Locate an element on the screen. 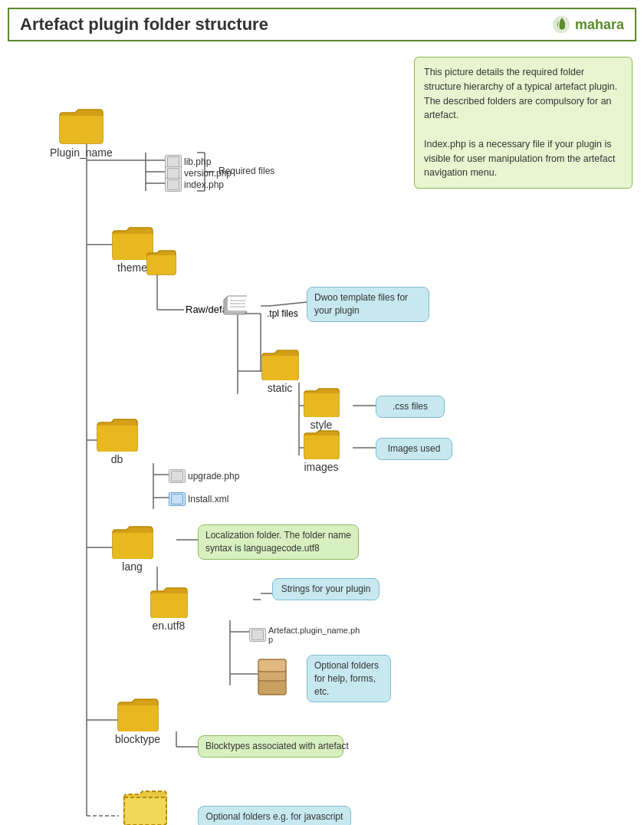  file-icon-upgrade is located at coordinates (177, 476).